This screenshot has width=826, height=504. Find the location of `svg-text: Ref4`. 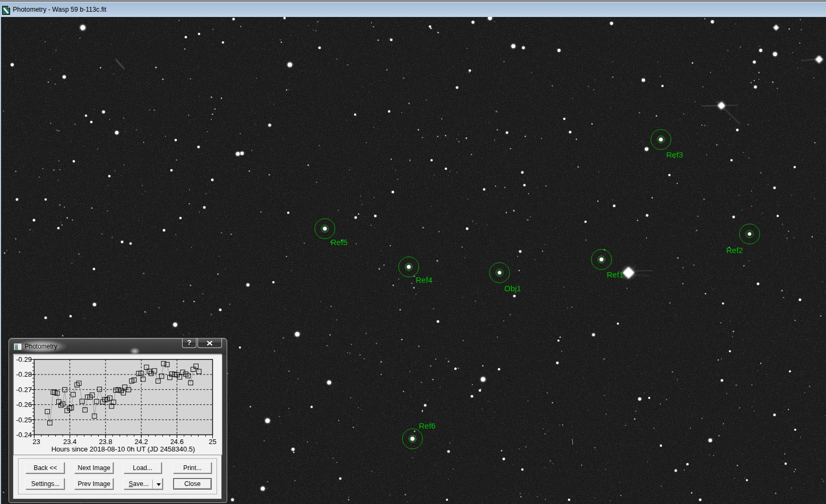

svg-text: Ref4 is located at coordinates (424, 280).